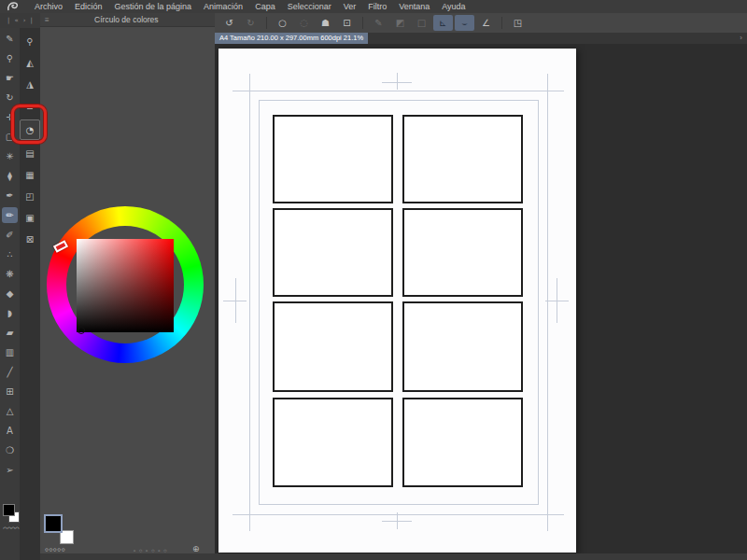 The height and width of the screenshot is (560, 747). Describe the element at coordinates (30, 153) in the screenshot. I see `layer-palette-icon: ▤` at that location.